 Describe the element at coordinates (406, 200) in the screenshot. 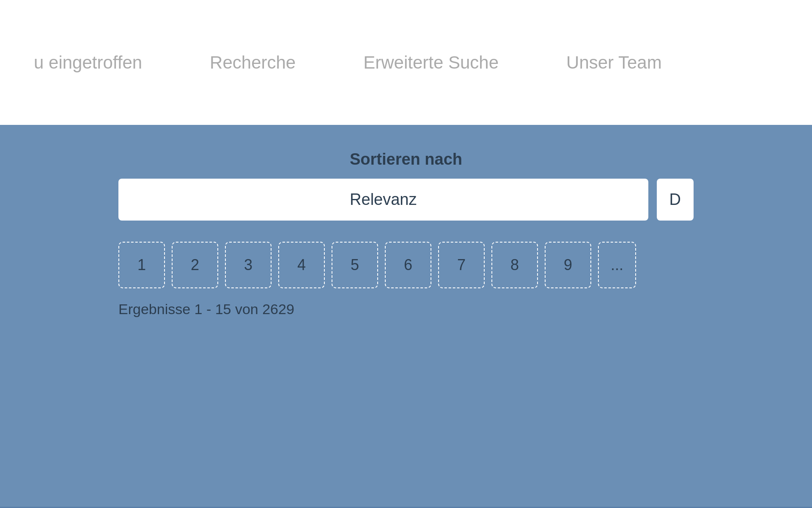

I see `sort-row: Relevanz D` at that location.